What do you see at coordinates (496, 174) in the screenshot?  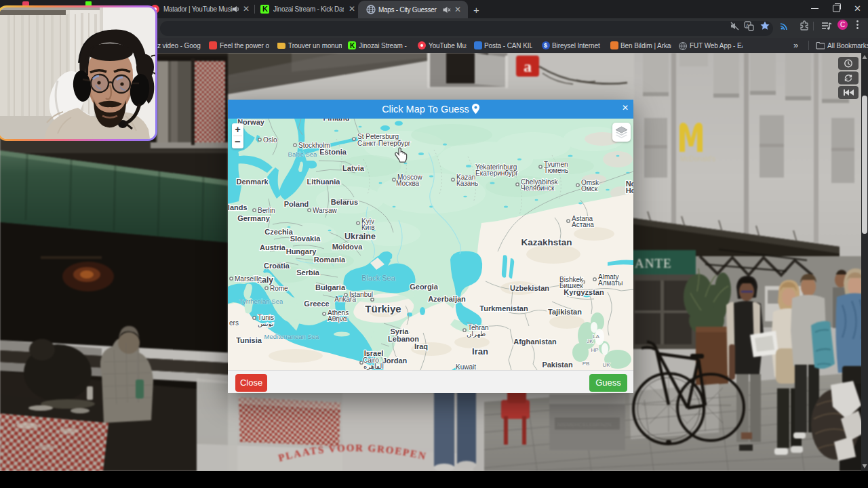 I see `svg-text: Екатеринбург` at bounding box center [496, 174].